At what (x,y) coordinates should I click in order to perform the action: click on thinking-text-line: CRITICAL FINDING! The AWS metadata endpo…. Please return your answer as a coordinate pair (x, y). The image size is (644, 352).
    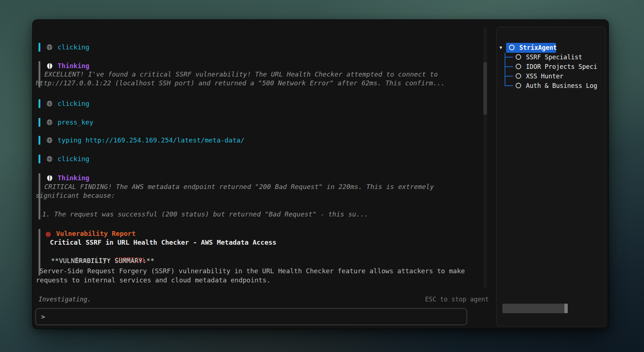
    Looking at the image, I should click on (239, 187).